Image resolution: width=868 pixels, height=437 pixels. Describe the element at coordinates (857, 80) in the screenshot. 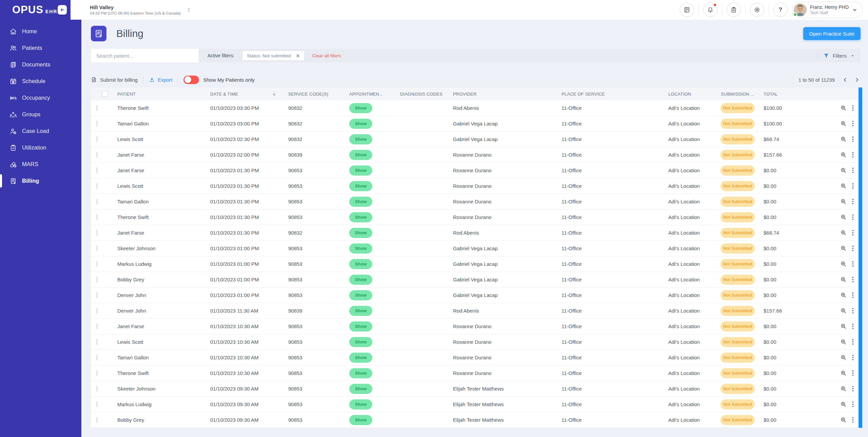

I see `next-page-button` at that location.